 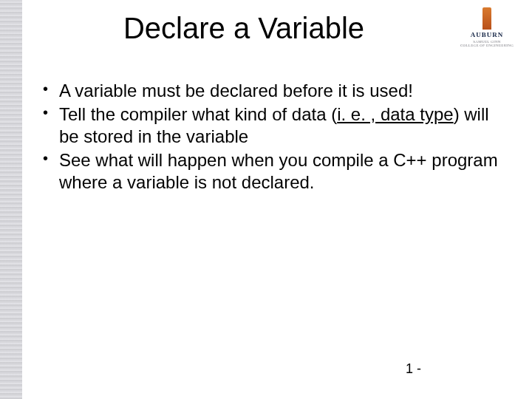 What do you see at coordinates (487, 46) in the screenshot?
I see `logo-subline-2: COLLEGE OF ENGINEERING` at bounding box center [487, 46].